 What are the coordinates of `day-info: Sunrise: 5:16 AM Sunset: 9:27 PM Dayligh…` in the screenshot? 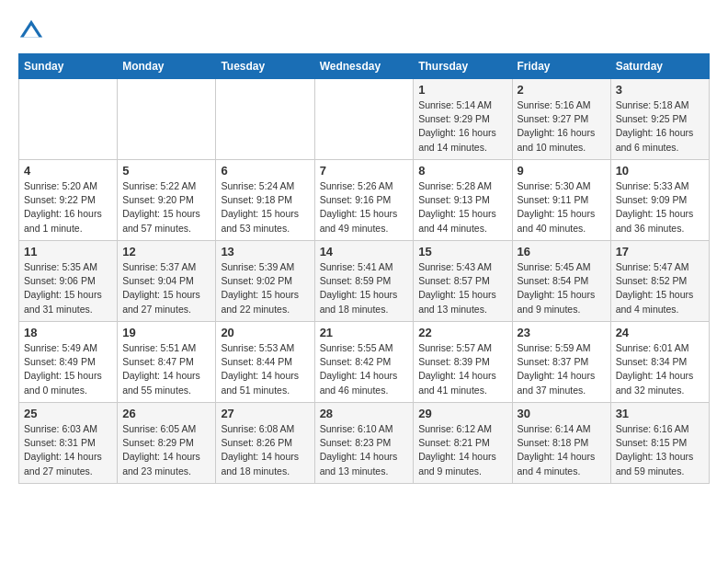 It's located at (562, 127).